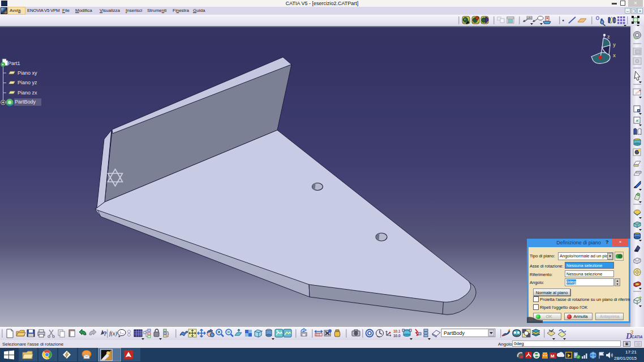  I want to click on svg-text: M, so click(552, 356).